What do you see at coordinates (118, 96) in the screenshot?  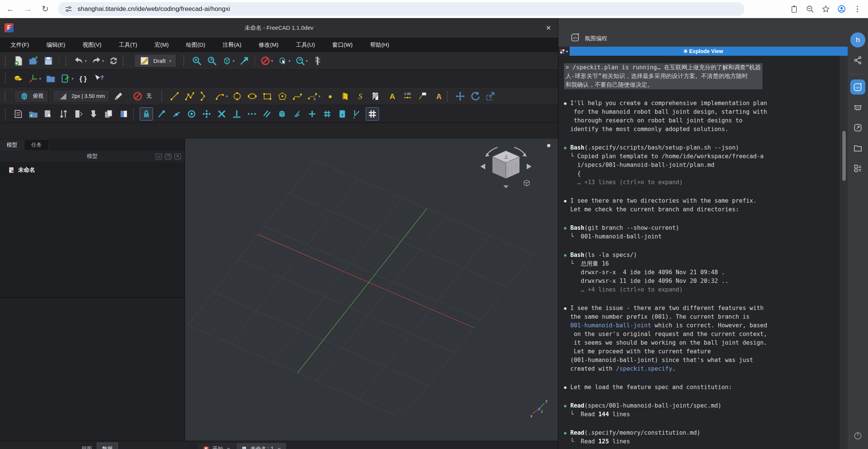 I see `pen-color-button` at bounding box center [118, 96].